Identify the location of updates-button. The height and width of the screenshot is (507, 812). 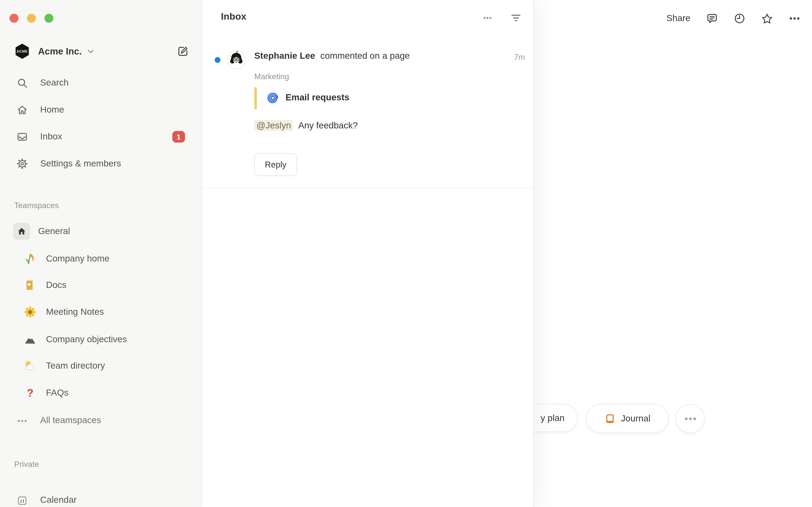
(740, 18).